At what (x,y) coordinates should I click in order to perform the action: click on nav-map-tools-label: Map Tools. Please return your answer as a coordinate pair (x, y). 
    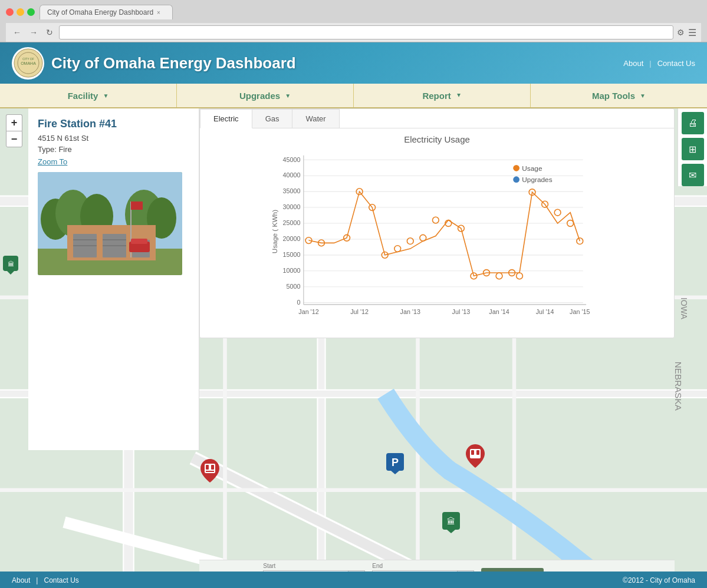
    Looking at the image, I should click on (613, 95).